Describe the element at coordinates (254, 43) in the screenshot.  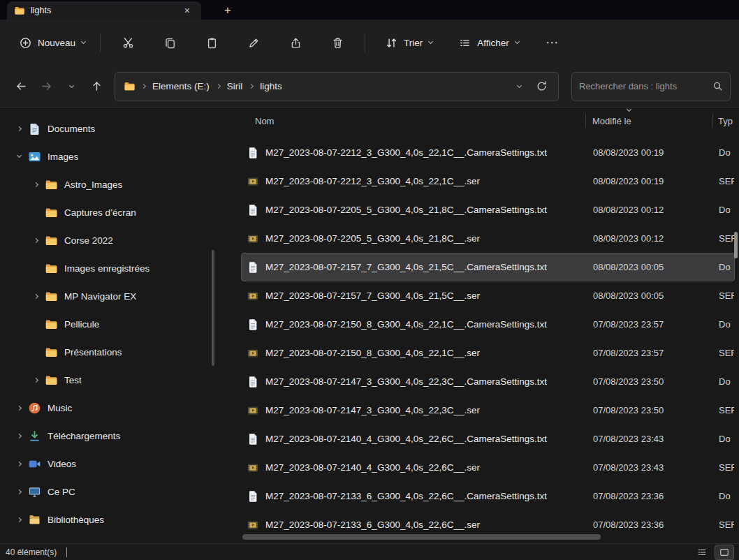
I see `rename-button` at that location.